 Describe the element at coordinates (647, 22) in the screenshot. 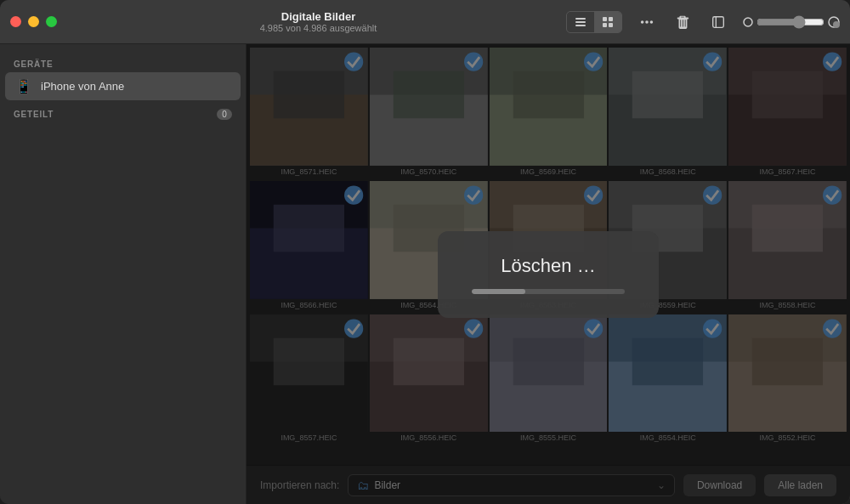

I see `more-options-button` at that location.